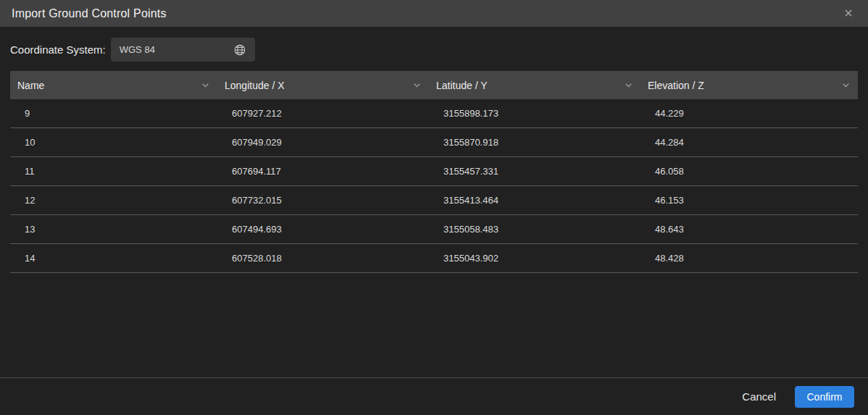 This screenshot has height=415, width=868. I want to click on cell-longitude: 607694.117, so click(323, 171).